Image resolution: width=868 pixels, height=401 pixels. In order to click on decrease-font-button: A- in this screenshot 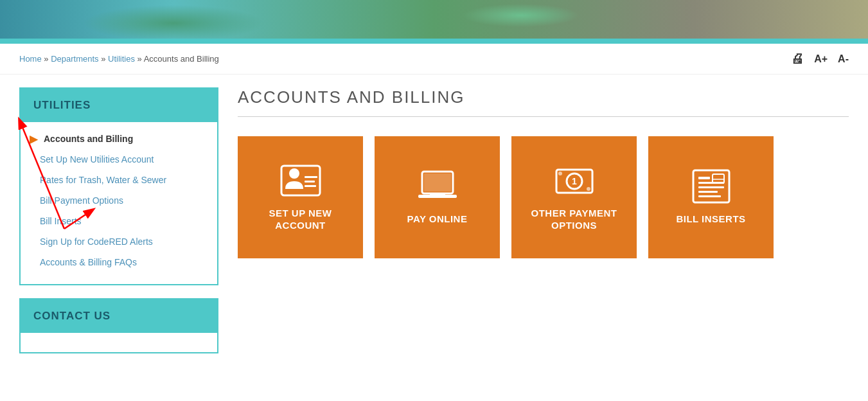, I will do `click(843, 59)`.